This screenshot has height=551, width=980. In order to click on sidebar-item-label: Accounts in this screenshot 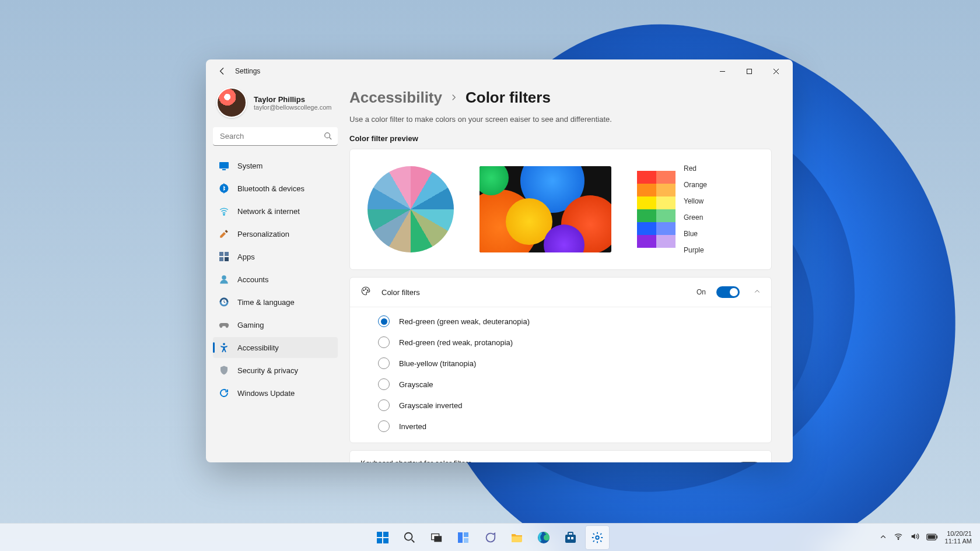, I will do `click(253, 280)`.